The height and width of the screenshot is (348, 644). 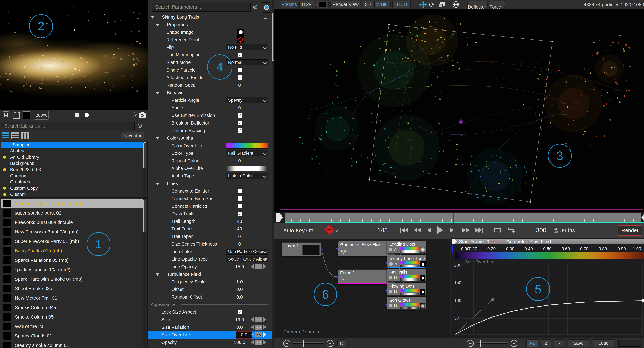 I want to click on param-row-break-on-deflector: Break on Deflector✓, so click(x=210, y=123).